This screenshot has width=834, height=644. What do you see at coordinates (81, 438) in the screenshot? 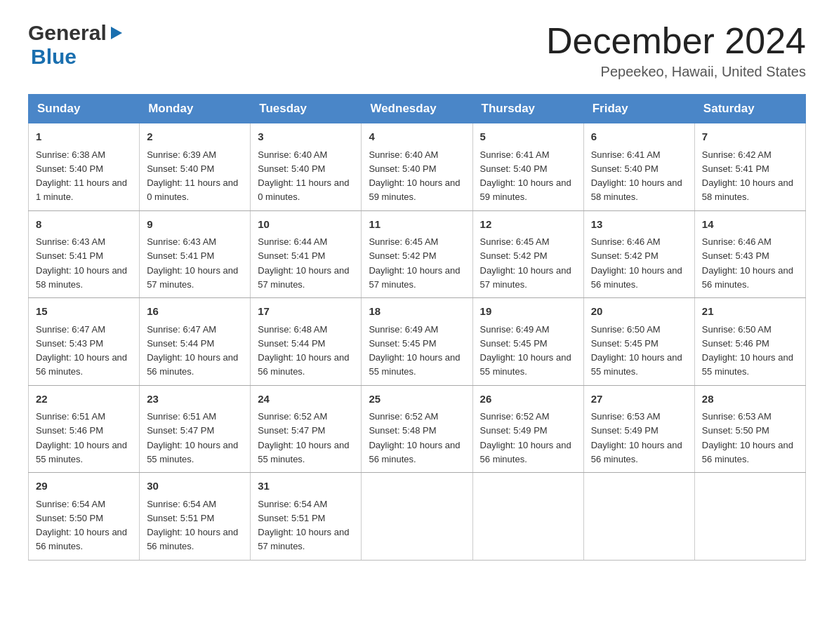
I see `day-info: Sunrise: 6:51 AMSunset: 5:46 PMDaylight:…` at bounding box center [81, 438].